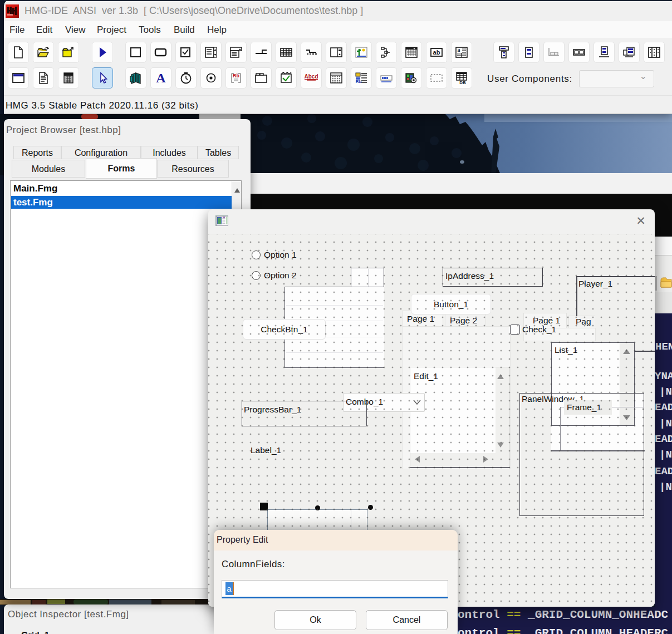 The width and height of the screenshot is (672, 634). I want to click on svg-text: Abcd, so click(311, 77).